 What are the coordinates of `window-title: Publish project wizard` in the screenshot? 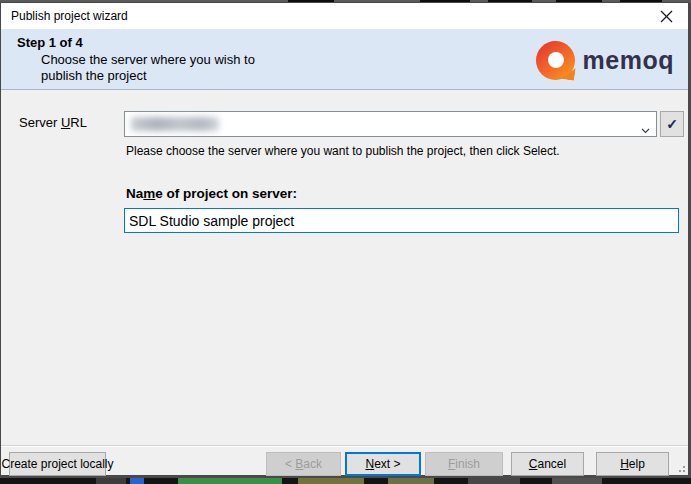 It's located at (70, 16).